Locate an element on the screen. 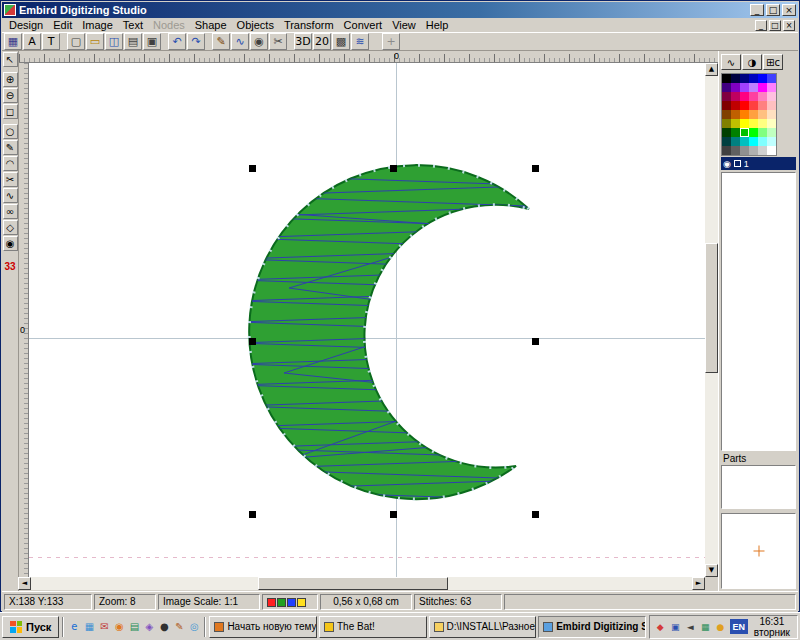 The width and height of the screenshot is (800, 640). task-explorer-embird: D:\INSTALL\Разное\Embird is located at coordinates (483, 627).